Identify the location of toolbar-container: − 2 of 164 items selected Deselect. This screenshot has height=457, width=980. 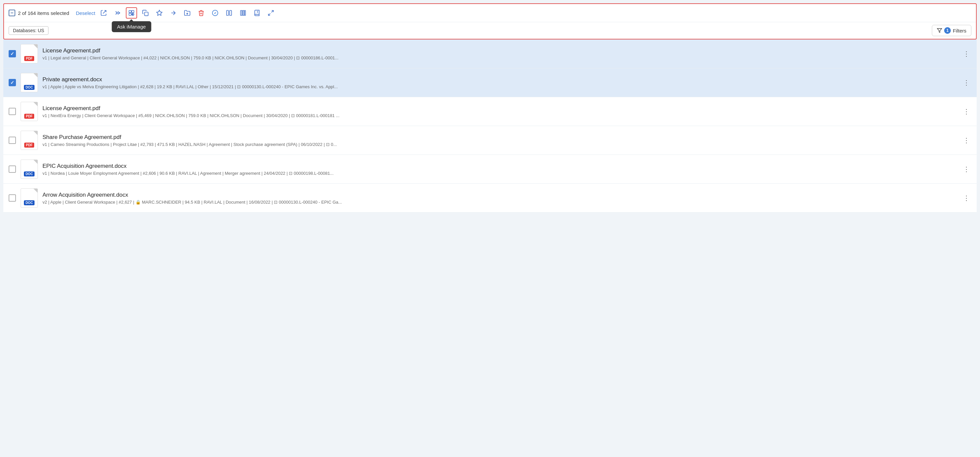
(490, 21).